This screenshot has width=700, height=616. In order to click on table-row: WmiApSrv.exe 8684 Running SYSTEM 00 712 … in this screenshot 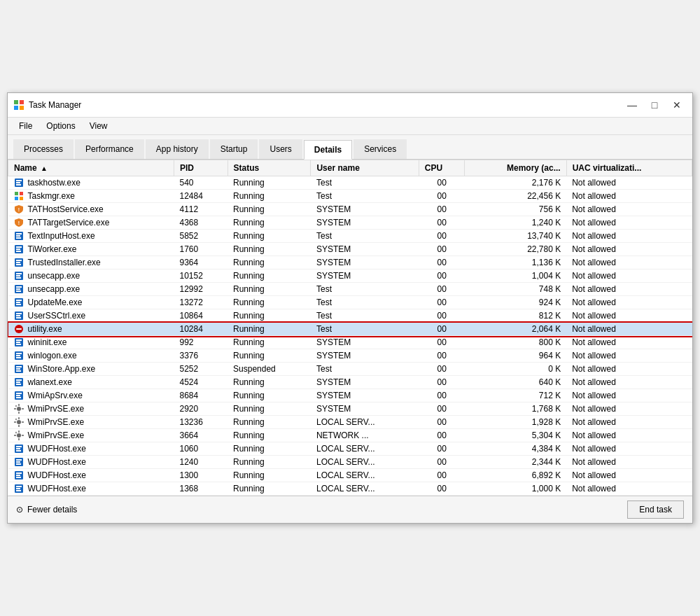, I will do `click(350, 396)`.